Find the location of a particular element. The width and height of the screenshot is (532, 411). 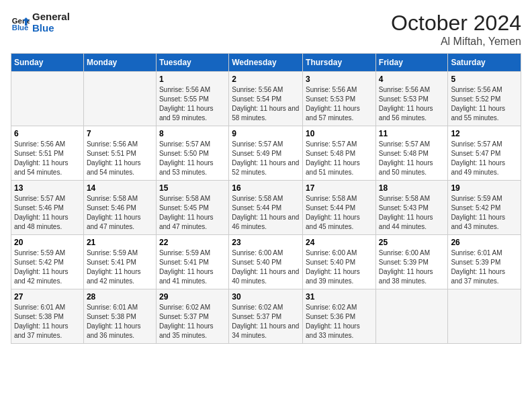

logo-general: General is located at coordinates (51, 16).